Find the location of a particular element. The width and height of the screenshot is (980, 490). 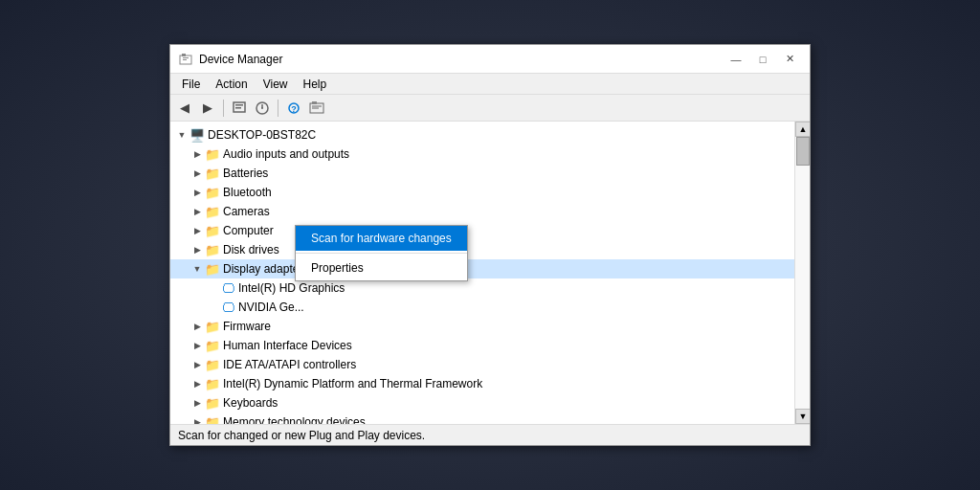

cameras-label: Cameras is located at coordinates (247, 212).